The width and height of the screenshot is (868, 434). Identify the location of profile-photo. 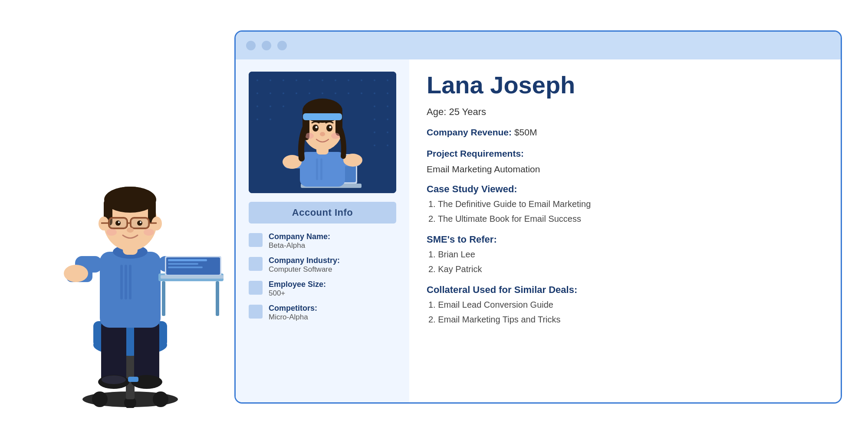
(322, 132).